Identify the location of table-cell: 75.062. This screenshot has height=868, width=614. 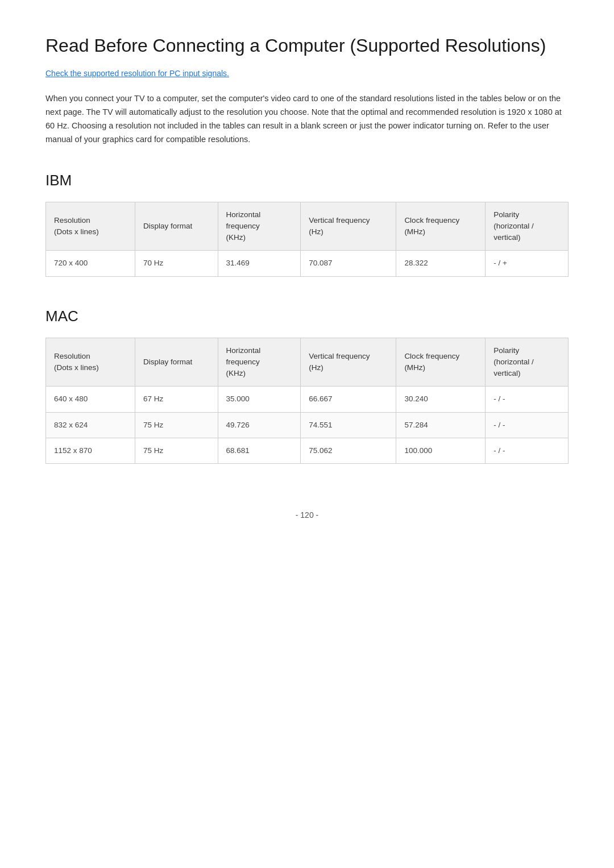
(349, 450).